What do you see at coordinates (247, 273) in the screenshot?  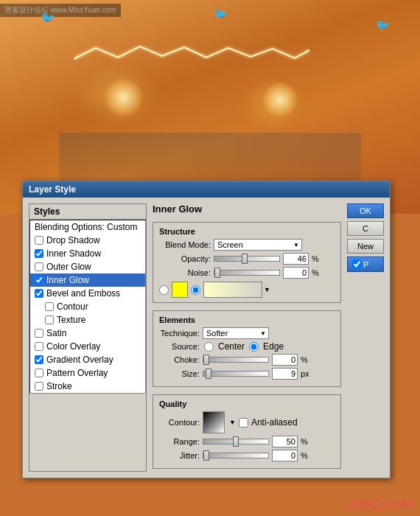 I see `noise-slider` at bounding box center [247, 273].